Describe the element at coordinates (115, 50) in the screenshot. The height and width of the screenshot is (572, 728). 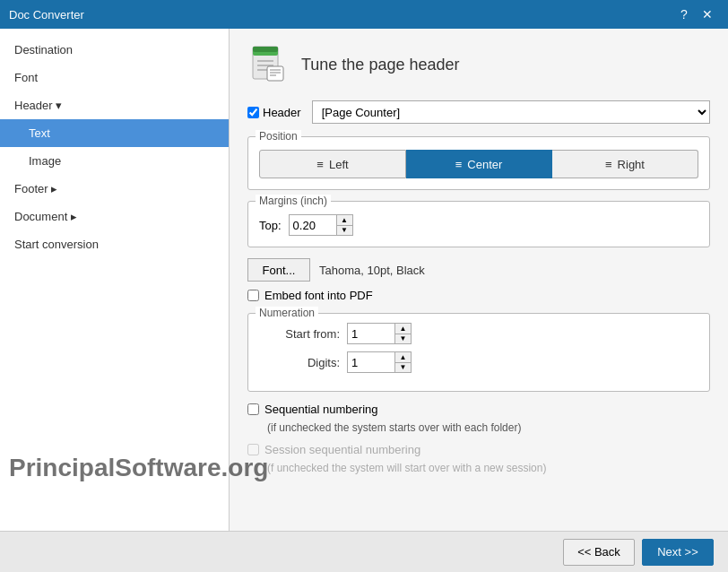
I see `sidebar-item-destination: Destination` at that location.